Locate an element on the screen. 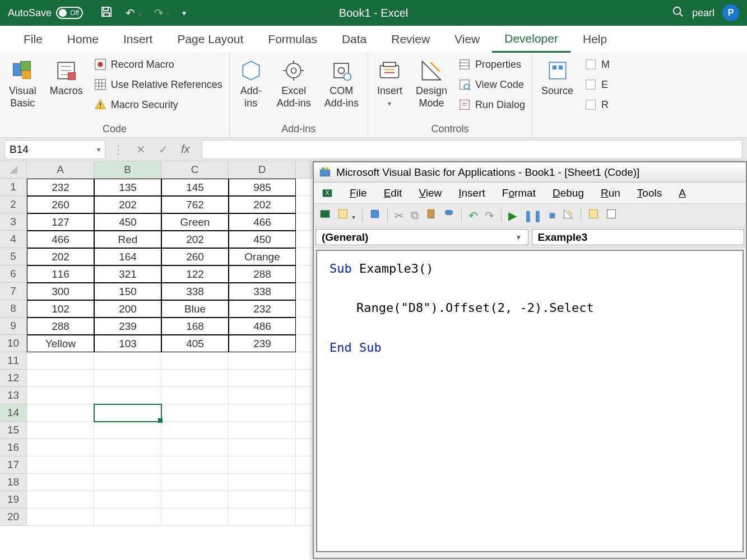 The image size is (747, 560). cell-D10: 239 is located at coordinates (262, 344).